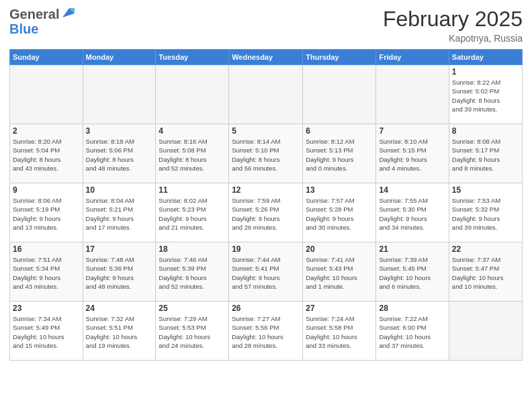 The width and height of the screenshot is (532, 411). I want to click on day-info: Sunrise: 8:18 AM Sunset: 5:06 PM Dayligh…, so click(120, 154).